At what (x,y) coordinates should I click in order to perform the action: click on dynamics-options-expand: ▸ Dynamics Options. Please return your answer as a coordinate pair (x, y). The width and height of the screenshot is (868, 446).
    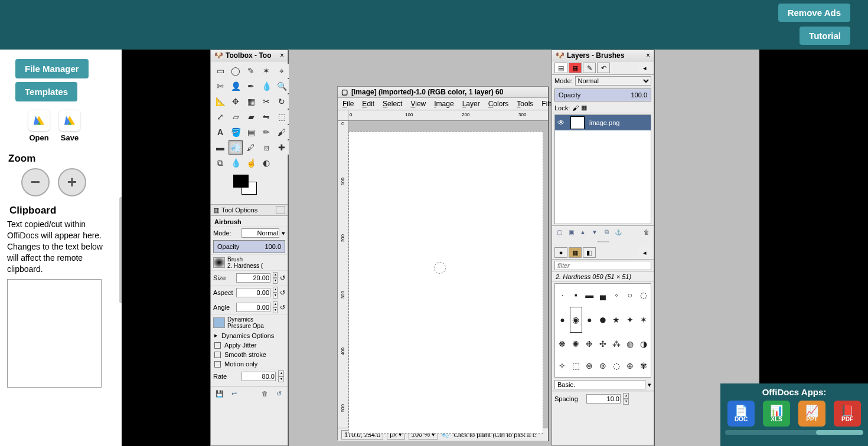
    Looking at the image, I should click on (249, 335).